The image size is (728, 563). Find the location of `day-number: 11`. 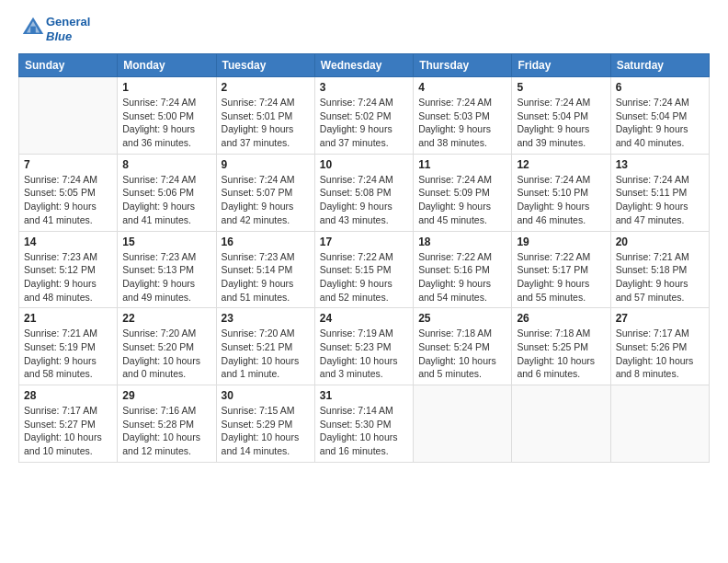

day-number: 11 is located at coordinates (462, 165).